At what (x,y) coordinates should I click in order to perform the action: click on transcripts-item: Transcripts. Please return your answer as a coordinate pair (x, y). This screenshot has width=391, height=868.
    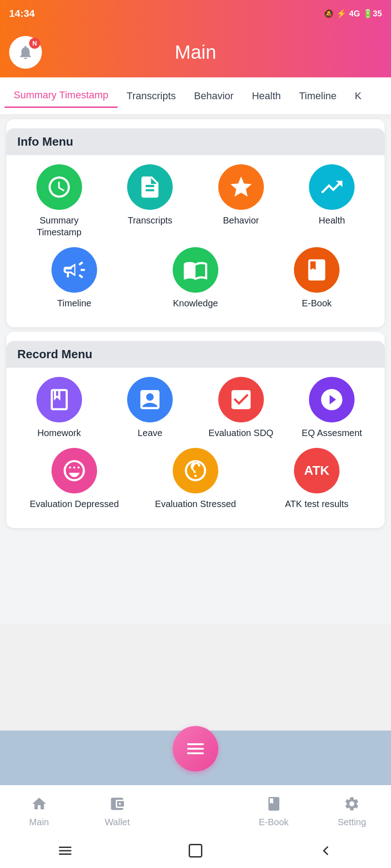
    Looking at the image, I should click on (150, 201).